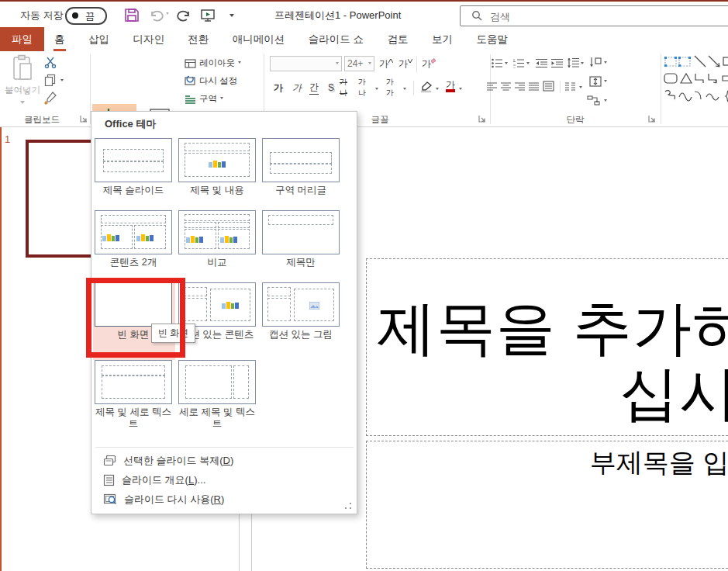  Describe the element at coordinates (225, 461) in the screenshot. I see `menu-item-duplicate-selected-slides: 선택한 슬라이드 복제(D)` at that location.